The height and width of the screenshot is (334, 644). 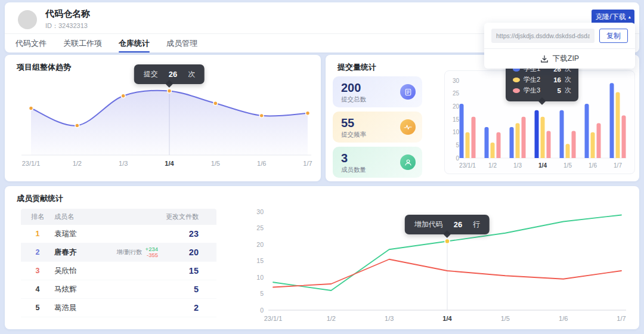 What do you see at coordinates (188, 289) in the screenshot?
I see `changed-files-cell: 5` at bounding box center [188, 289].